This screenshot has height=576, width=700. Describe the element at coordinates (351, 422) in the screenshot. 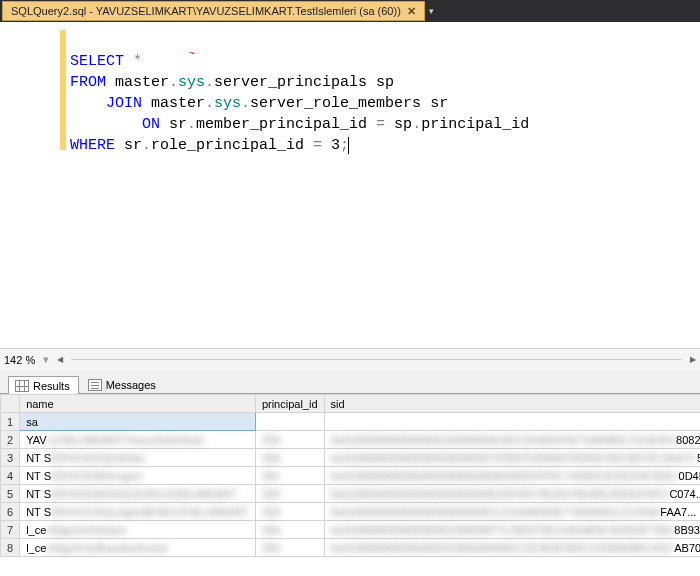

I see `table-row: 1saSSQL_LOGIN` at that location.